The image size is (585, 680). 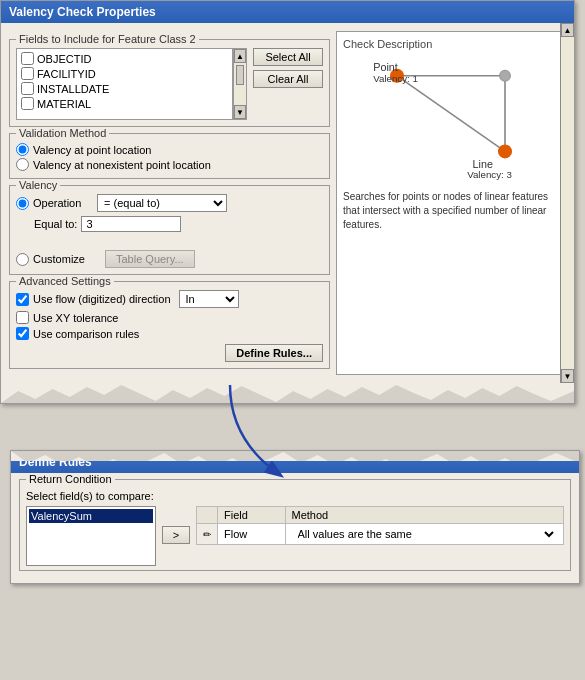 I want to click on operation-radio, so click(x=22, y=204).